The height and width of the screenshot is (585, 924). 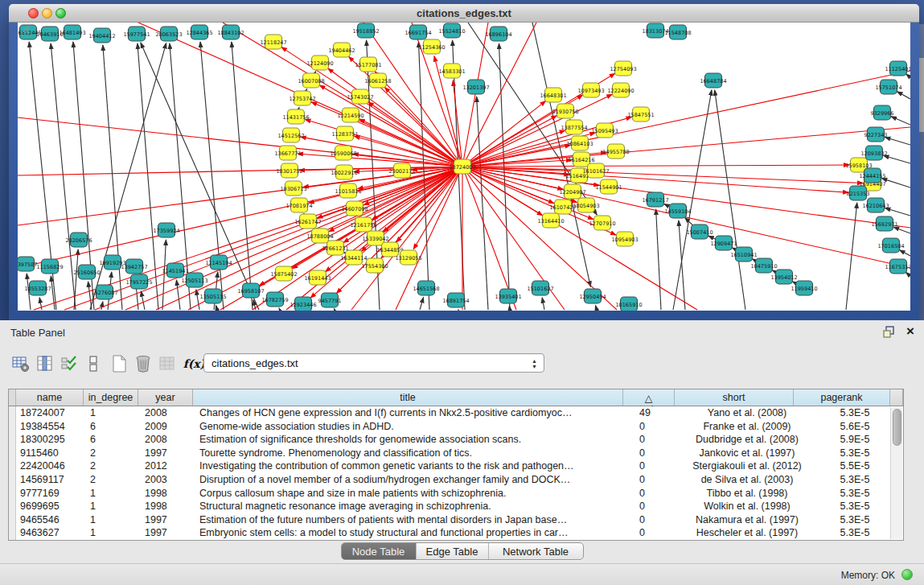 What do you see at coordinates (499, 34) in the screenshot?
I see `graph-node: 16896104` at bounding box center [499, 34].